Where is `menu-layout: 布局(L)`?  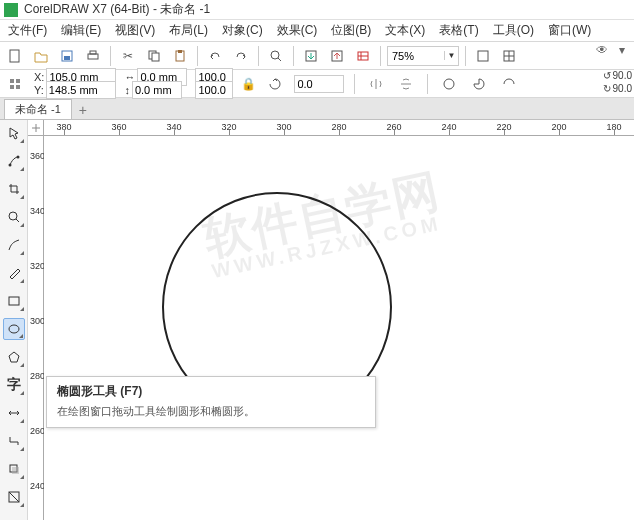
menu-layout: 布局(L) is located at coordinates (188, 30).